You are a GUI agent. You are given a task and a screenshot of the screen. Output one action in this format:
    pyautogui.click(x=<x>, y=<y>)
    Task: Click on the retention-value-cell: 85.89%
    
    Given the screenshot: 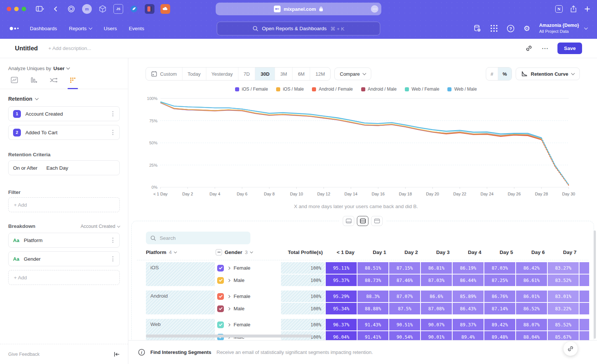 What is the action you would take?
    pyautogui.click(x=468, y=296)
    